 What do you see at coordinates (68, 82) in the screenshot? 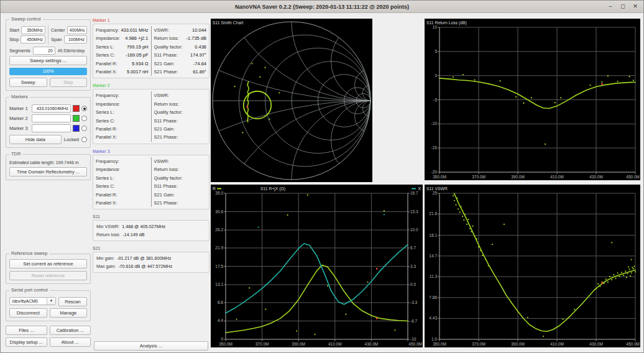
I see `stop-button: Stop` at bounding box center [68, 82].